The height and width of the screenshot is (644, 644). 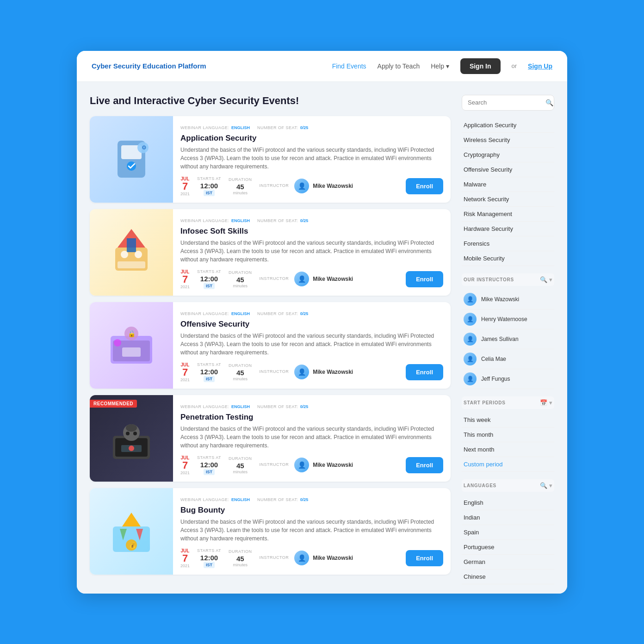 I want to click on event-thumbnail, so click(x=131, y=253).